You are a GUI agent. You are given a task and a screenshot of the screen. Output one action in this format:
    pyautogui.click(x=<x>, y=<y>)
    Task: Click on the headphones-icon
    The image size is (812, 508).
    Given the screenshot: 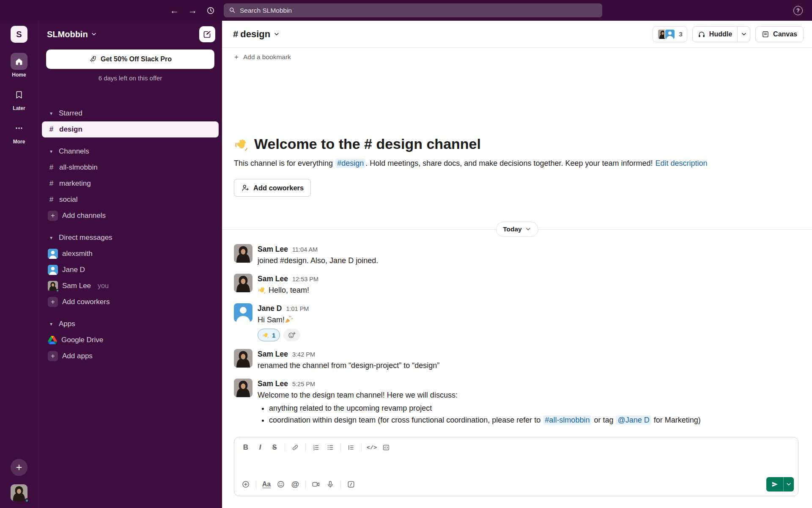 What is the action you would take?
    pyautogui.click(x=702, y=34)
    